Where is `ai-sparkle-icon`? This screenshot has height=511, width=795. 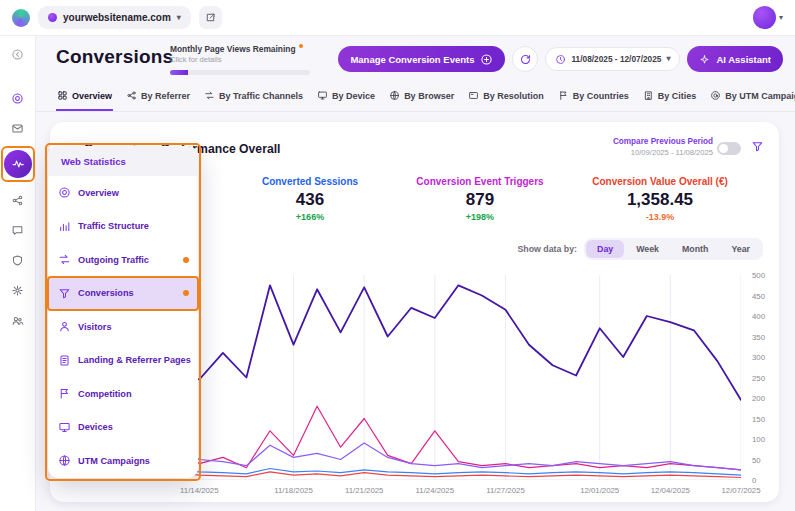 ai-sparkle-icon is located at coordinates (704, 60).